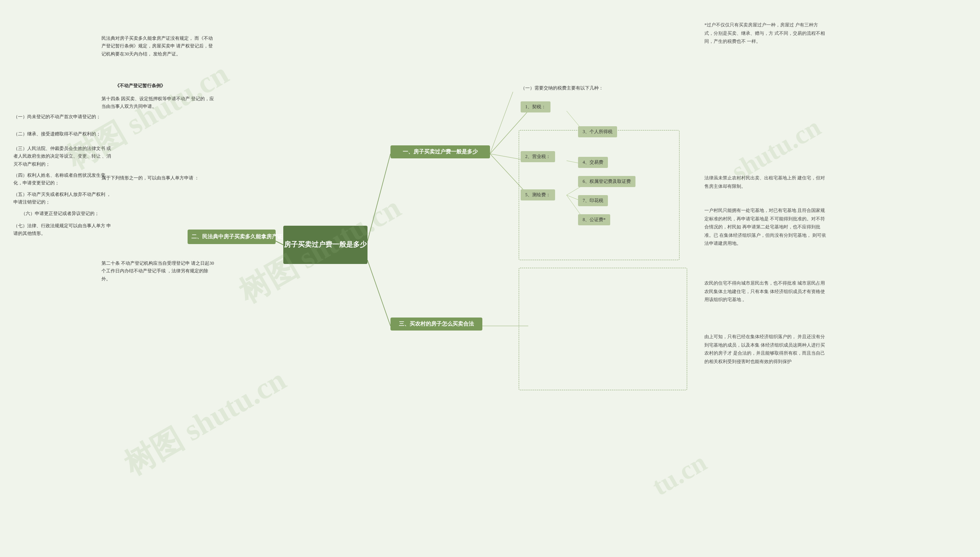 Image resolution: width=980 pixels, height=557 pixels. Describe the element at coordinates (603, 329) in the screenshot. I see `village-dashed-box` at that location.